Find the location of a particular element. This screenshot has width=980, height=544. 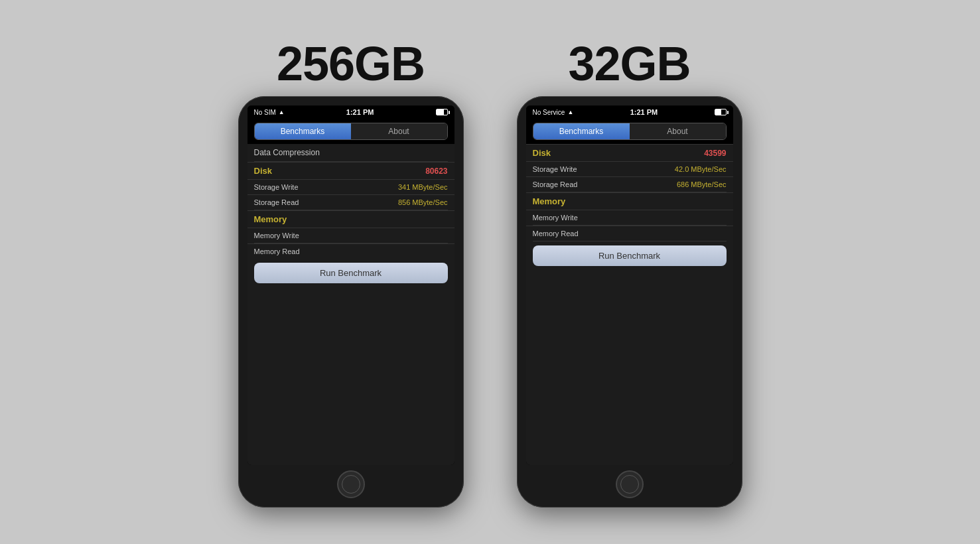

storage-write-label-256: Storage Write is located at coordinates (276, 187).